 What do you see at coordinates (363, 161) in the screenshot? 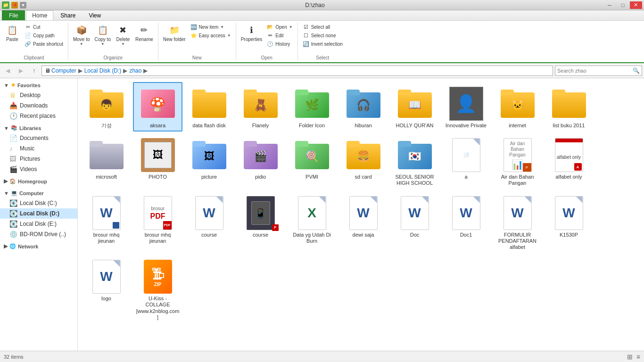
I see `file-item-sdcard: 🍔 sd card` at bounding box center [363, 161].